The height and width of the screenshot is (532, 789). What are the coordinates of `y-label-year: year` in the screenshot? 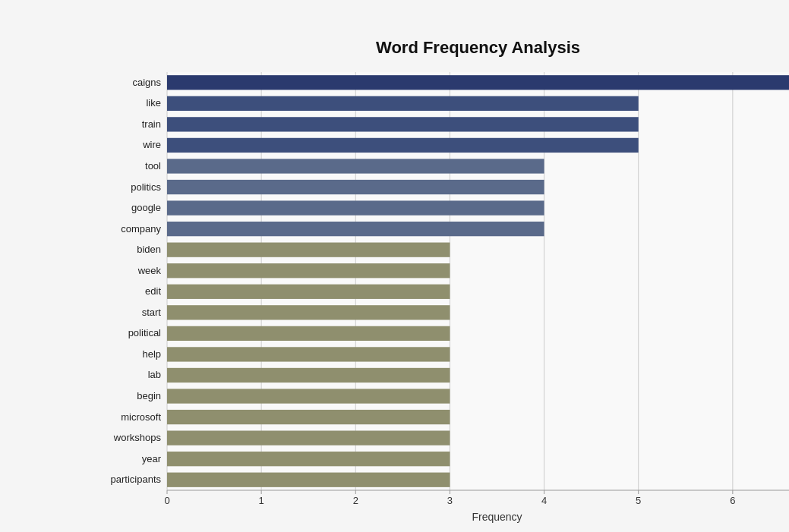 It's located at (152, 458).